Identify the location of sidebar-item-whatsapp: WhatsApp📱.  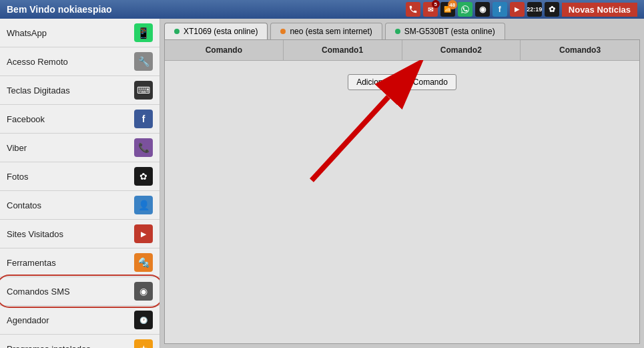
(80, 33).